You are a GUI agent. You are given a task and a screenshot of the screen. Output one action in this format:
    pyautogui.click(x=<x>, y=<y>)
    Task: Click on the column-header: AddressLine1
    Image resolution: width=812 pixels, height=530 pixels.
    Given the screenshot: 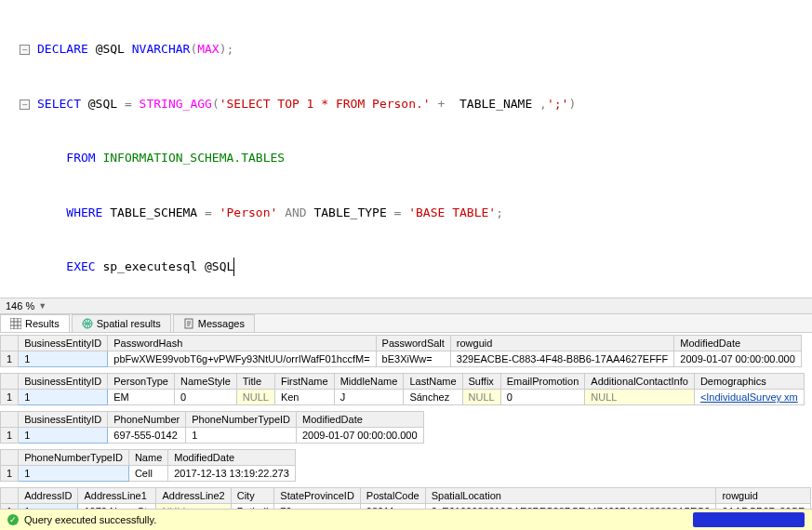 What is the action you would take?
    pyautogui.click(x=117, y=497)
    